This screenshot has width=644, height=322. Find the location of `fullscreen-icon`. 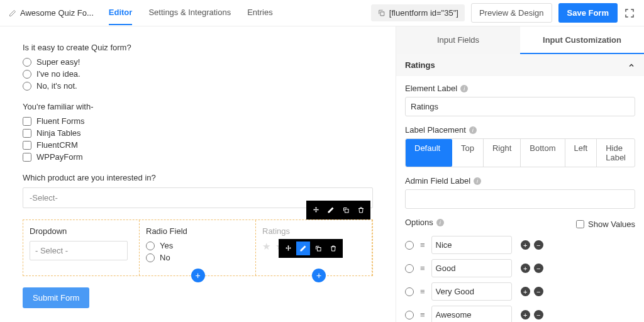

fullscreen-icon is located at coordinates (630, 13).